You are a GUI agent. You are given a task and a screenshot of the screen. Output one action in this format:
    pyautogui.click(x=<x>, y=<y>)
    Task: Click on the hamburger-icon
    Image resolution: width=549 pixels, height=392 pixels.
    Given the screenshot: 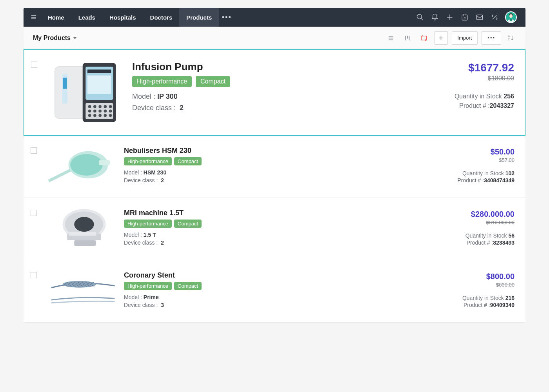 What is the action you would take?
    pyautogui.click(x=34, y=17)
    